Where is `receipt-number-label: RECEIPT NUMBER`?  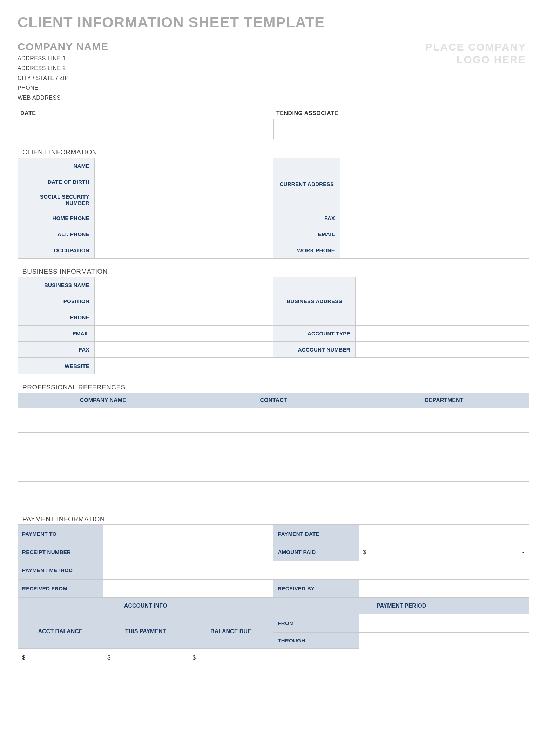 receipt-number-label: RECEIPT NUMBER is located at coordinates (60, 552).